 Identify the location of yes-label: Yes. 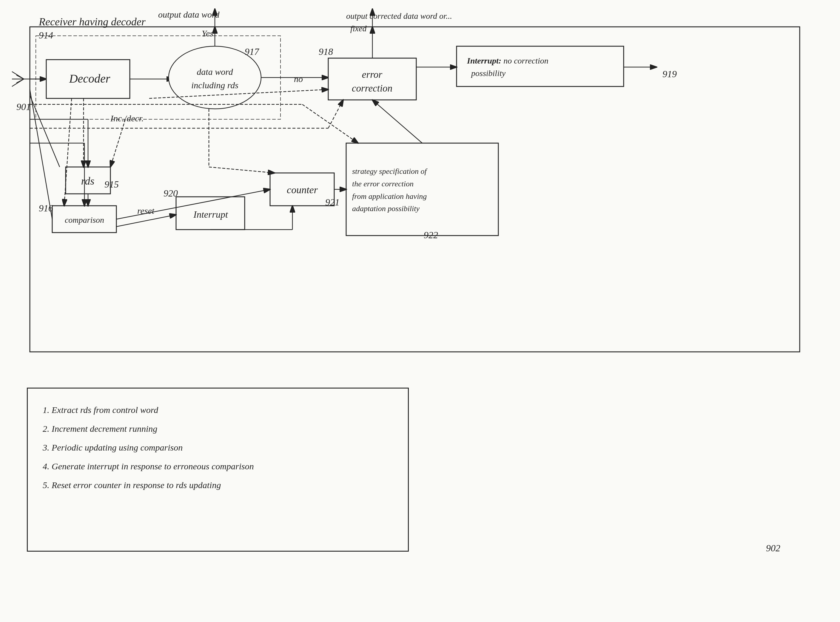
(208, 33).